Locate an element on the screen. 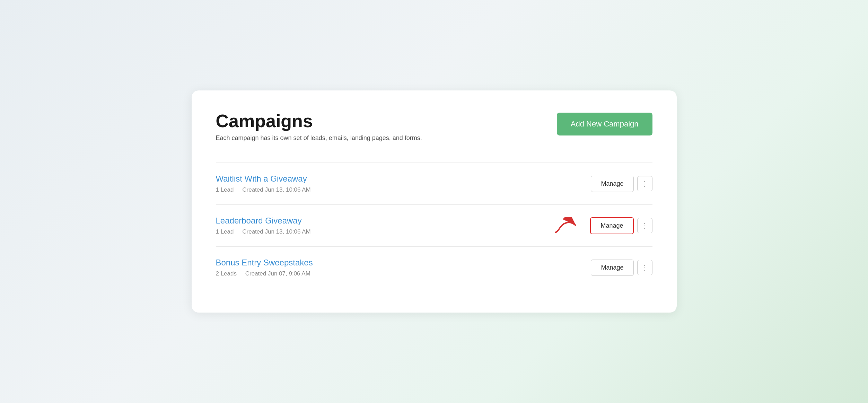  arrow-indicator is located at coordinates (567, 226).